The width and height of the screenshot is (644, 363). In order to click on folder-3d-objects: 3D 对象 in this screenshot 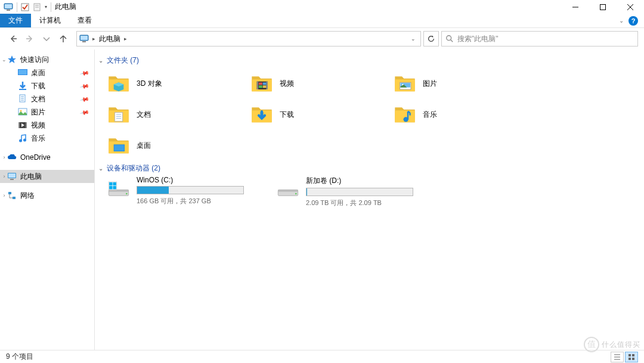, I will do `click(178, 83)`.